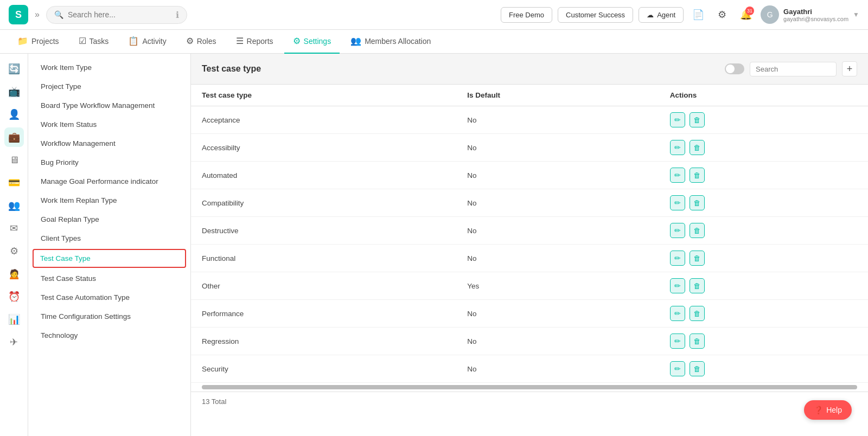 This screenshot has width=868, height=436. What do you see at coordinates (750, 11) in the screenshot?
I see `notification-badge: 31` at bounding box center [750, 11].